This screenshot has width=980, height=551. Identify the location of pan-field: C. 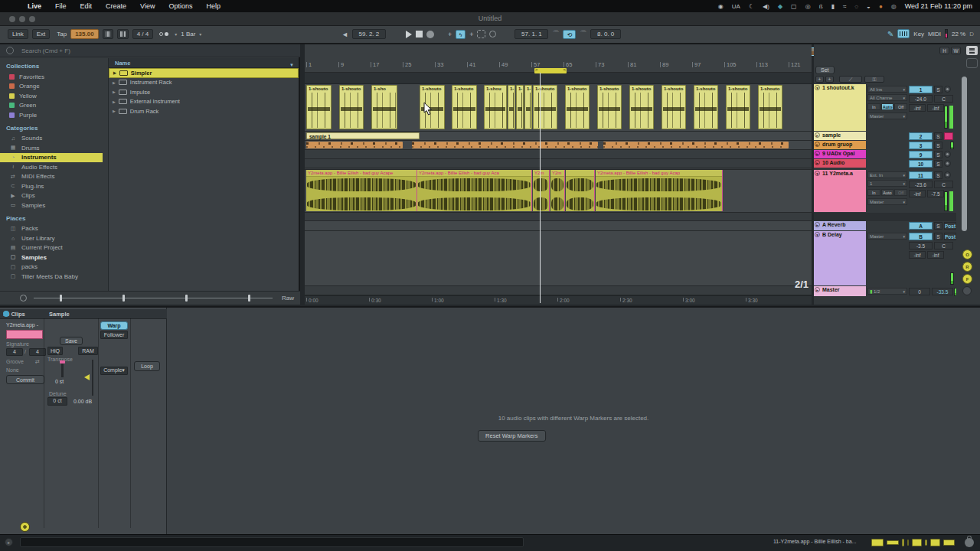
(943, 184).